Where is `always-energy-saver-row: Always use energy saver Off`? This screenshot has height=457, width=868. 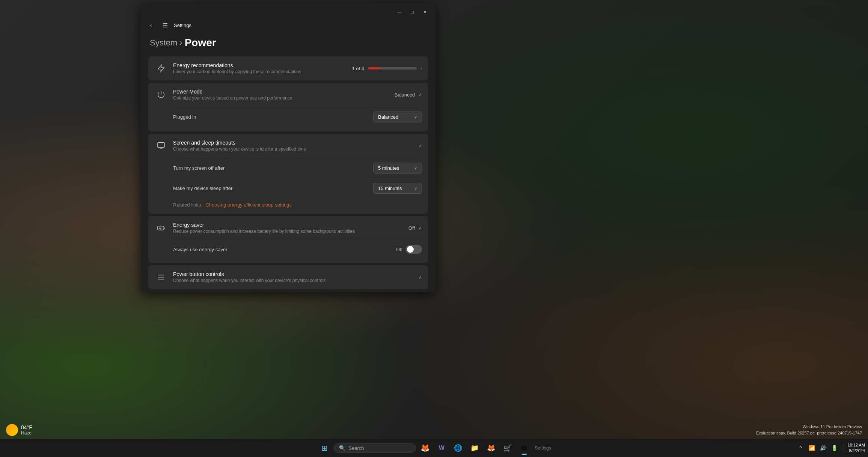
always-energy-saver-row: Always use energy saver Off is located at coordinates (297, 249).